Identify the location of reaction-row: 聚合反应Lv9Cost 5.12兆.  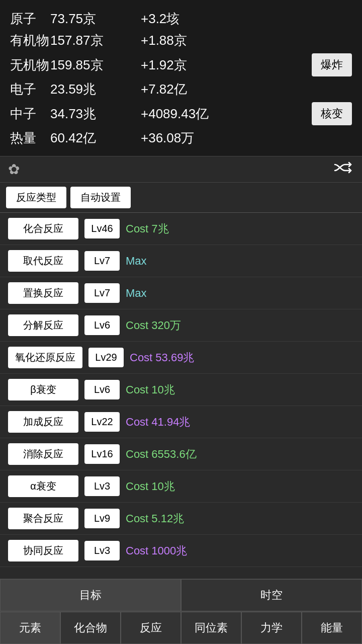
(181, 519).